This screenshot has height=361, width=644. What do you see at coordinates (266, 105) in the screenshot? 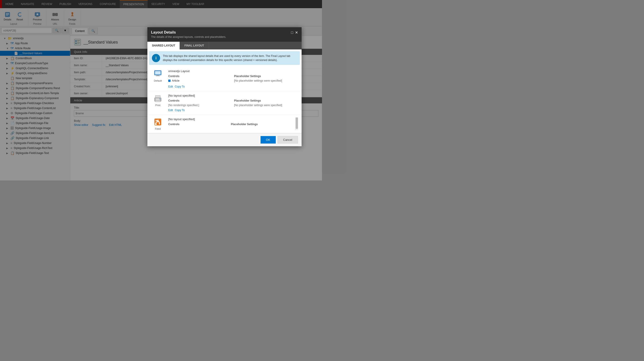
I see `placeholder-settings-value-print: [No placeholder settings were specified]` at bounding box center [266, 105].